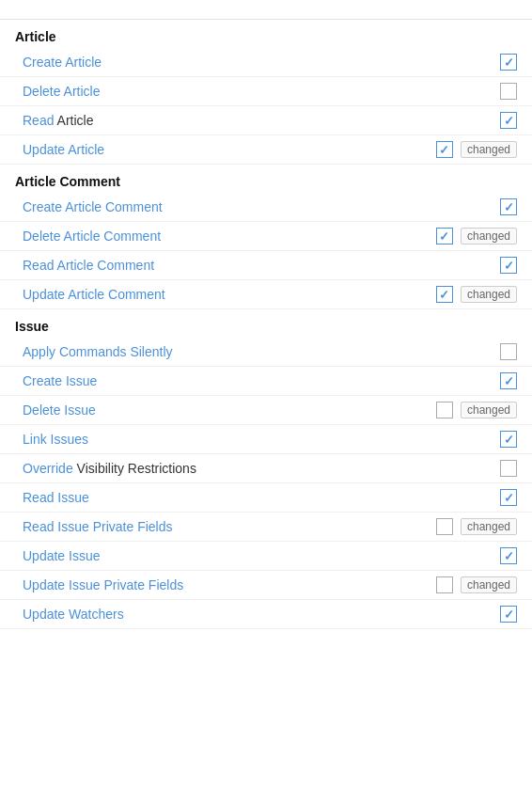  What do you see at coordinates (489, 236) in the screenshot?
I see `changed-badge-delete-article-comment: changed` at bounding box center [489, 236].